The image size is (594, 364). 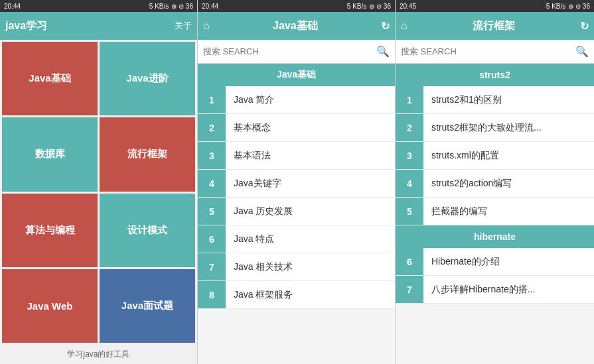 What do you see at coordinates (495, 156) in the screenshot?
I see `list-item: 3 struts.xml的配置` at bounding box center [495, 156].